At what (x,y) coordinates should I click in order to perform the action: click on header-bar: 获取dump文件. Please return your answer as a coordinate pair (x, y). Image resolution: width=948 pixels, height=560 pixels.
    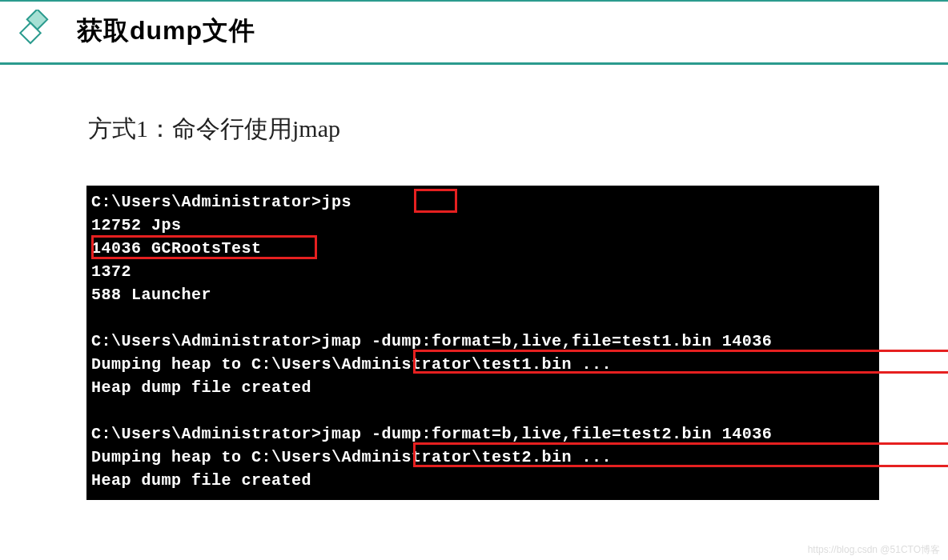
    Looking at the image, I should click on (474, 32).